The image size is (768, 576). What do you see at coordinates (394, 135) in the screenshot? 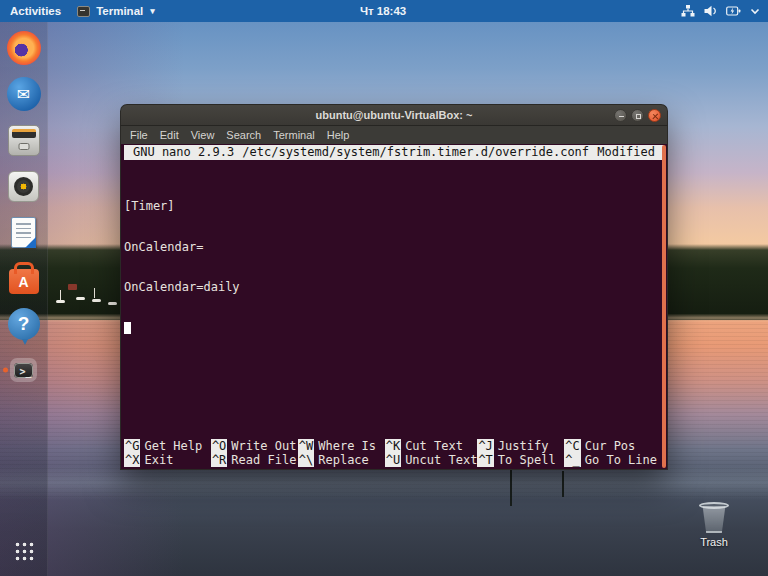
I see `terminal-menubar: File Edit View Search Terminal Help` at bounding box center [394, 135].